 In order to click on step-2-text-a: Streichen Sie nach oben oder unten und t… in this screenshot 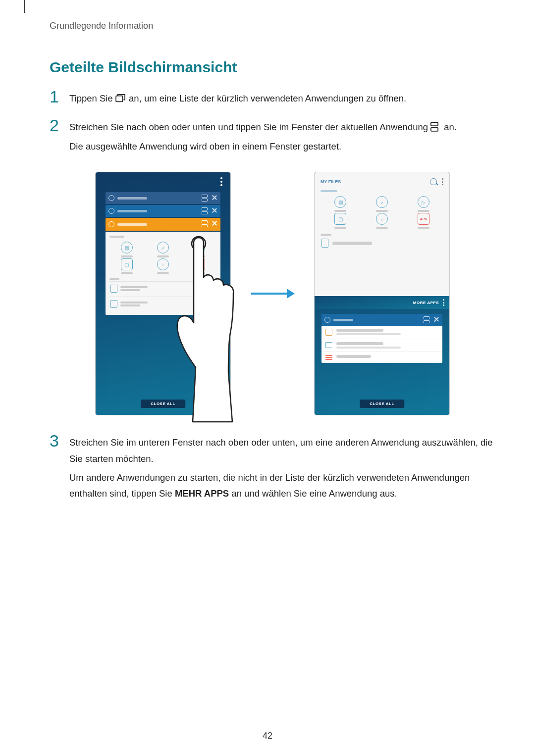, I will do `click(250, 127)`.